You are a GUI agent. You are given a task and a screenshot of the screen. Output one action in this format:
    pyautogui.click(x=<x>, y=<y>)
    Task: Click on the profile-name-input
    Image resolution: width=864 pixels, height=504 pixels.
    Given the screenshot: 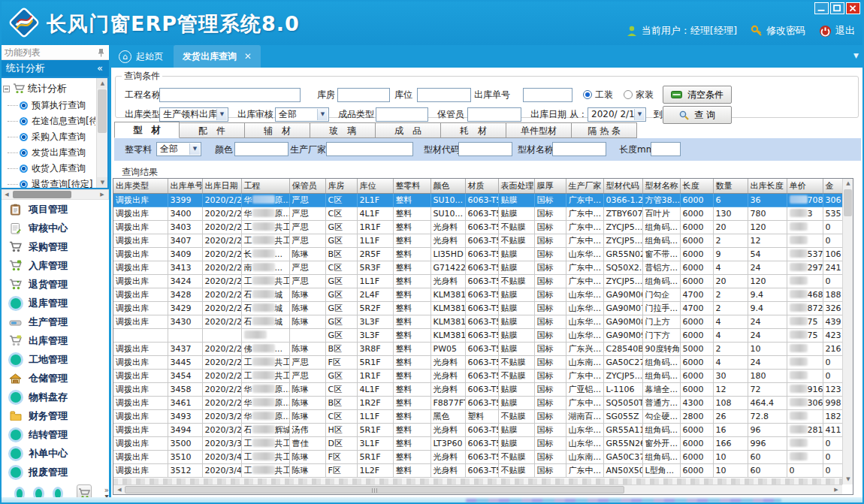 What is the action you would take?
    pyautogui.click(x=579, y=149)
    